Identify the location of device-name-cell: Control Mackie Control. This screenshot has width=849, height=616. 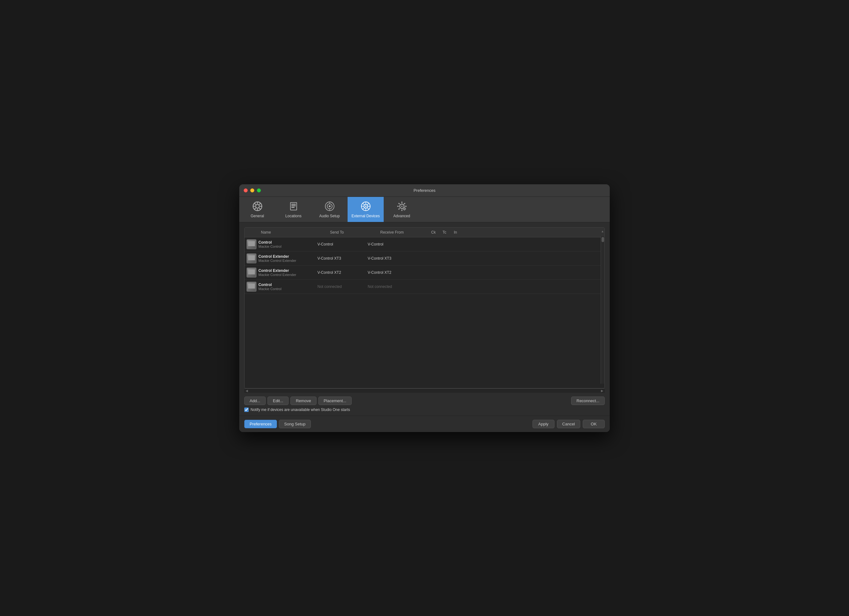
(287, 244).